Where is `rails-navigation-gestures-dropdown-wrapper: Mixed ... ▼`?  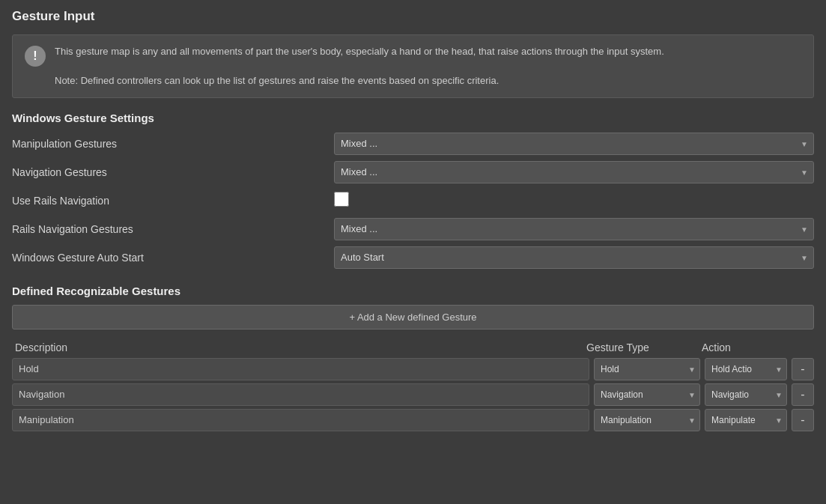 rails-navigation-gestures-dropdown-wrapper: Mixed ... ▼ is located at coordinates (574, 229).